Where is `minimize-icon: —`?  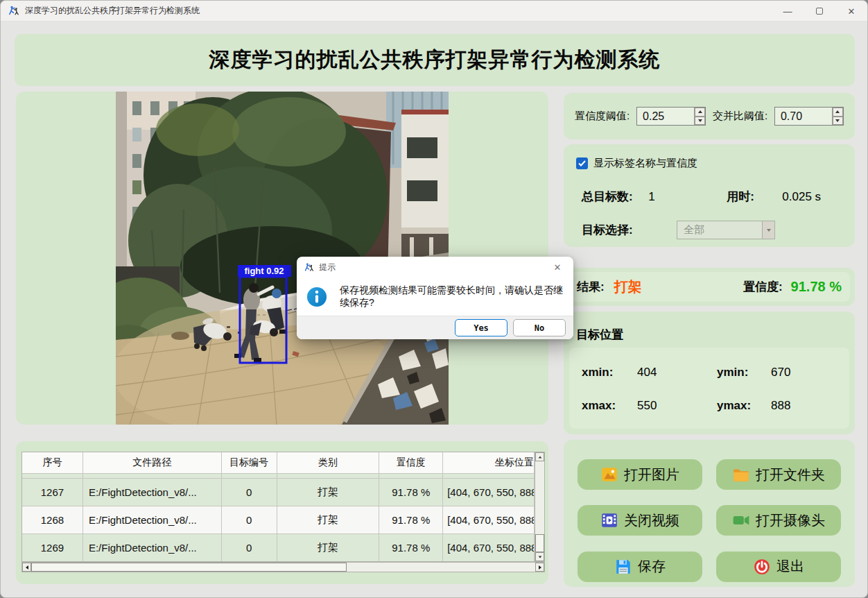
minimize-icon: — is located at coordinates (788, 11).